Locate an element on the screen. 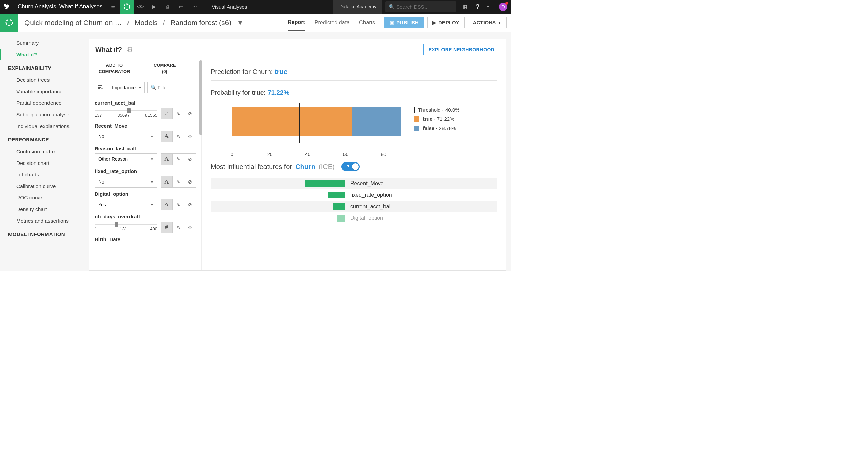 The height and width of the screenshot is (460, 868). feature-tabs: ADD TO COMPARATOR COMPARE (0) ⋯ is located at coordinates (145, 69).